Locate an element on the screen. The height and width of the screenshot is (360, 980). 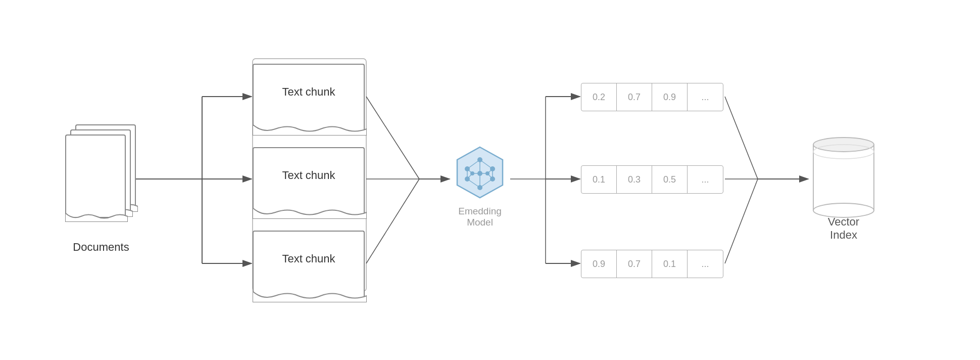
documents-group: Documents is located at coordinates (101, 189).